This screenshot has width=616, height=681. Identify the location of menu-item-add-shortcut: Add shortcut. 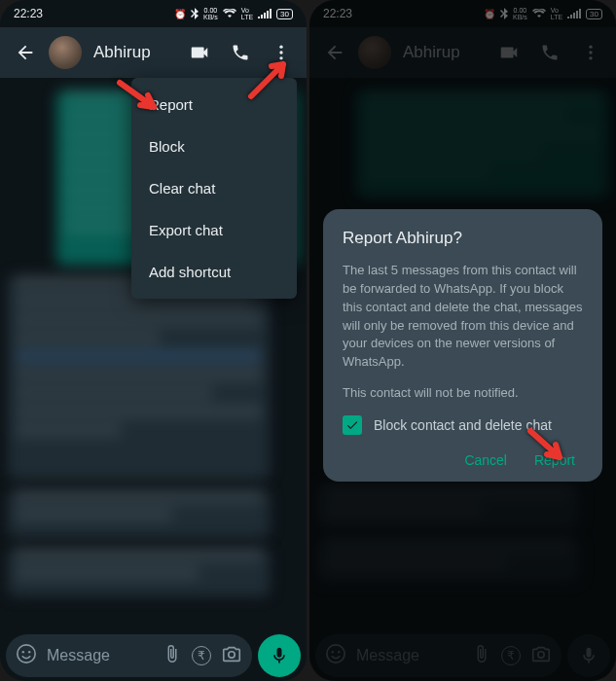
(214, 272).